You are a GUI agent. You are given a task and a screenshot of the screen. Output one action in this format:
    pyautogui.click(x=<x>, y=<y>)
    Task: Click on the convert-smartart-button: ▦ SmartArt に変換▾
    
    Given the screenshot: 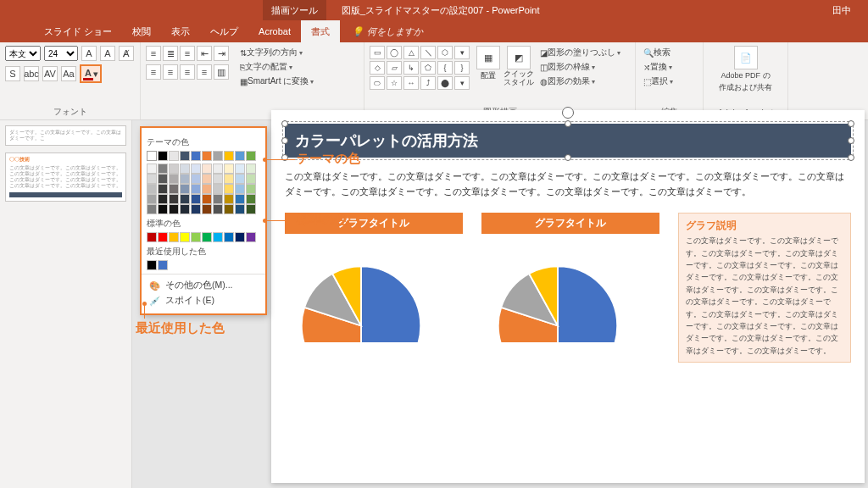 What is the action you would take?
    pyautogui.click(x=276, y=81)
    